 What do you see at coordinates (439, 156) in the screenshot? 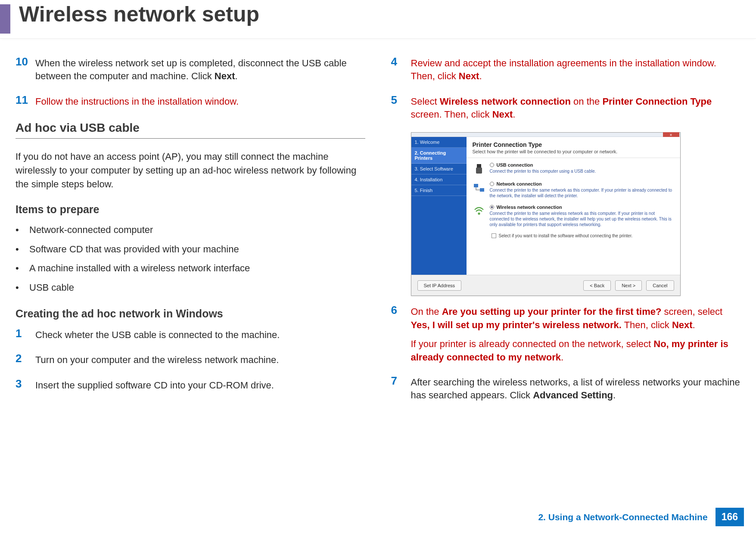
I see `sidebar-step-connecting: 2. Connecting Printers` at bounding box center [439, 156].